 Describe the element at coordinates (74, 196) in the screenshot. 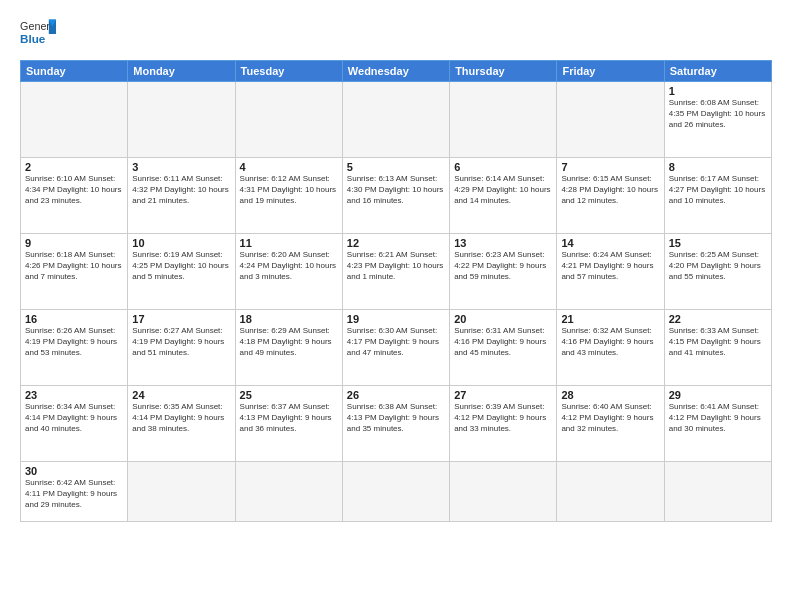

I see `calendar-cell: 2Sunrise: 6:10 AM Sunset: 4:34 PM Daylig…` at that location.